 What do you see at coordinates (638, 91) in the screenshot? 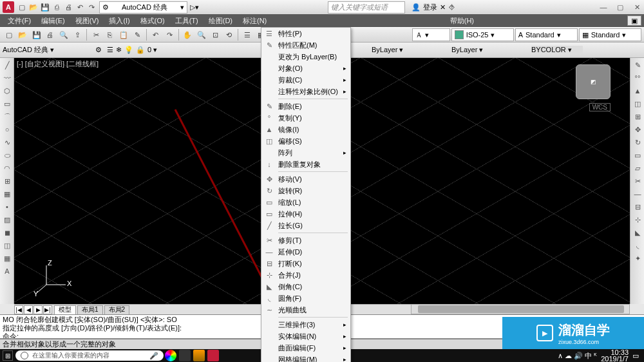
I see `mirror-icon: ▲` at bounding box center [638, 91].